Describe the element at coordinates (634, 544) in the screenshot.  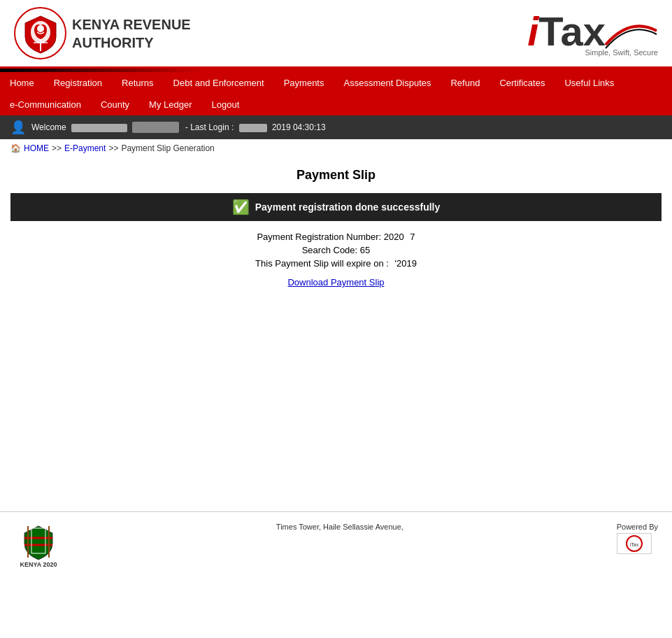
I see `powered-by-logo: iTax` at that location.